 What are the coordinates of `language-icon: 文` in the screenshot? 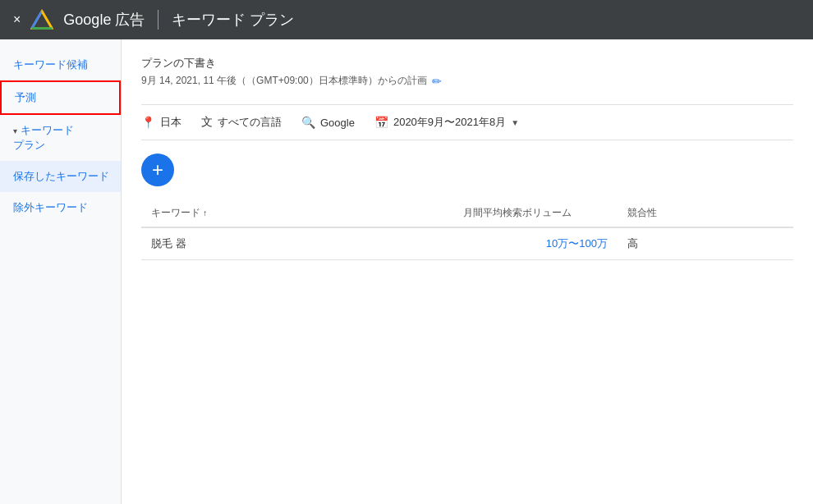 It's located at (207, 122).